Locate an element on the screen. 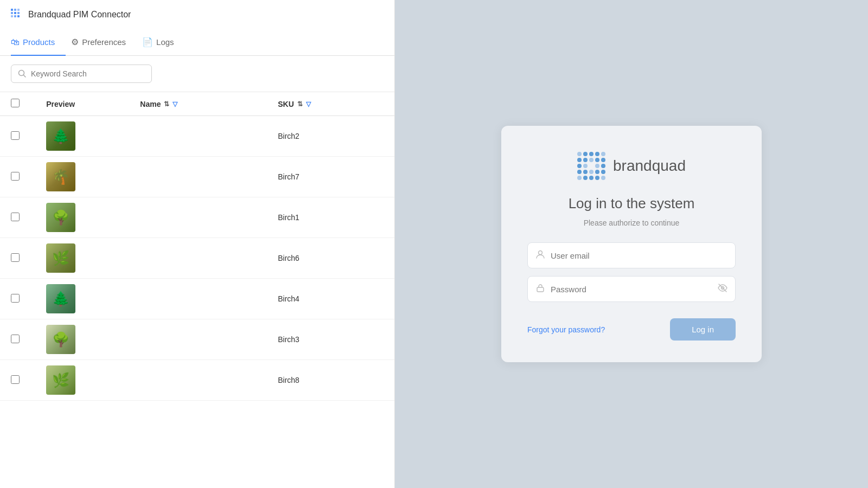  file-icon: 📄 is located at coordinates (148, 42).